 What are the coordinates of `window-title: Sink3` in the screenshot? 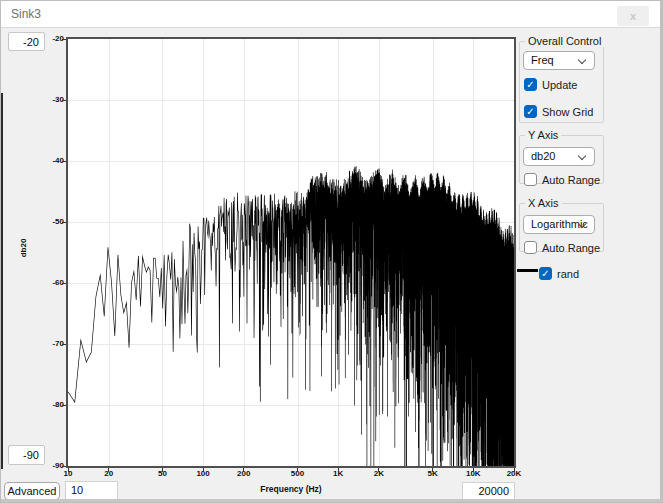 It's located at (26, 14).